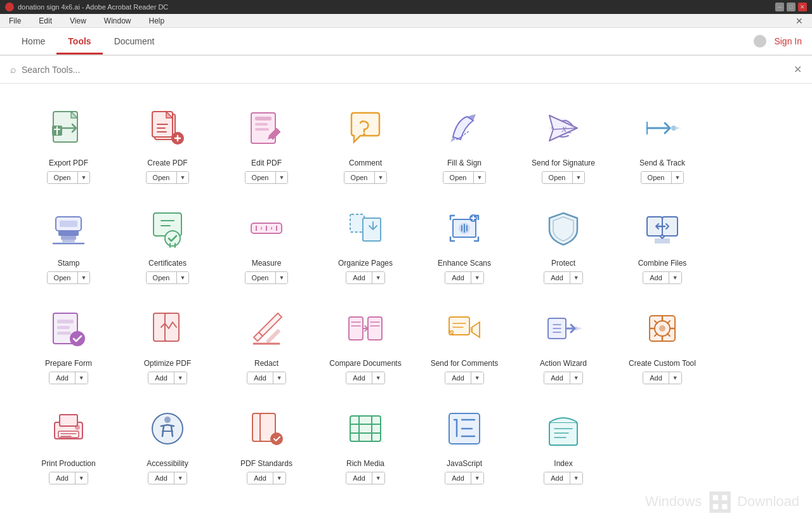  Describe the element at coordinates (359, 478) in the screenshot. I see `rich-media-add-button: Add` at that location.